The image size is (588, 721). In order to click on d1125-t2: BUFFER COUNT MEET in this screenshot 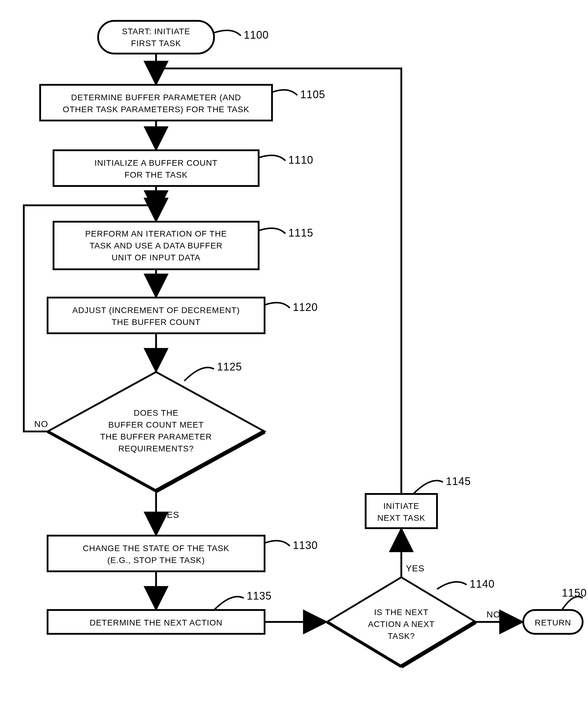, I will do `click(156, 425)`.